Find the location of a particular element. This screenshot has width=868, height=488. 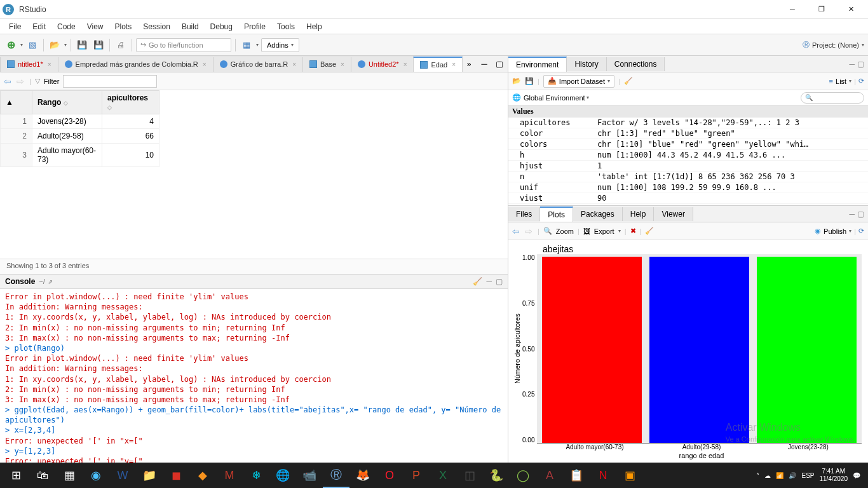

clear-plots-icon: 🧹 is located at coordinates (649, 231).